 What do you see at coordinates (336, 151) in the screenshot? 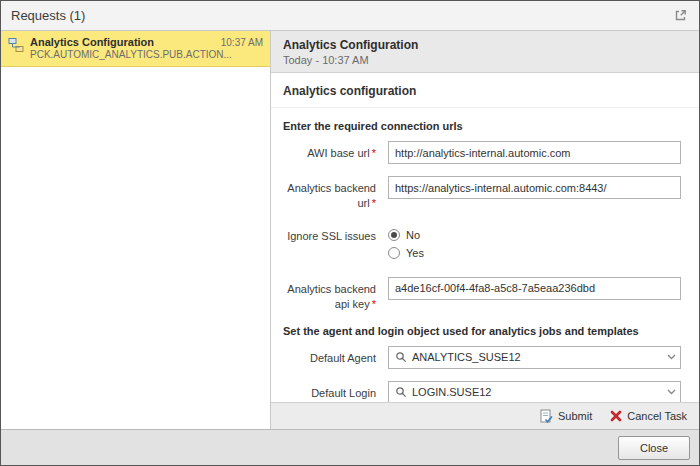
I see `awi-base-url-label: AWI base url*` at bounding box center [336, 151].